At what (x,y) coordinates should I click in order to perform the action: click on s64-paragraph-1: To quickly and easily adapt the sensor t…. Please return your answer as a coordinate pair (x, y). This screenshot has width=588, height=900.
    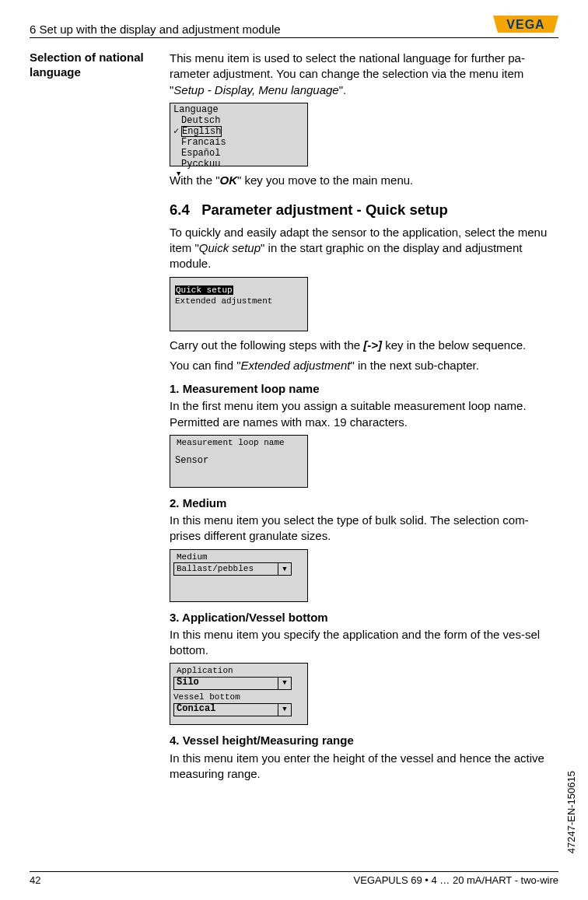
    Looking at the image, I should click on (364, 249).